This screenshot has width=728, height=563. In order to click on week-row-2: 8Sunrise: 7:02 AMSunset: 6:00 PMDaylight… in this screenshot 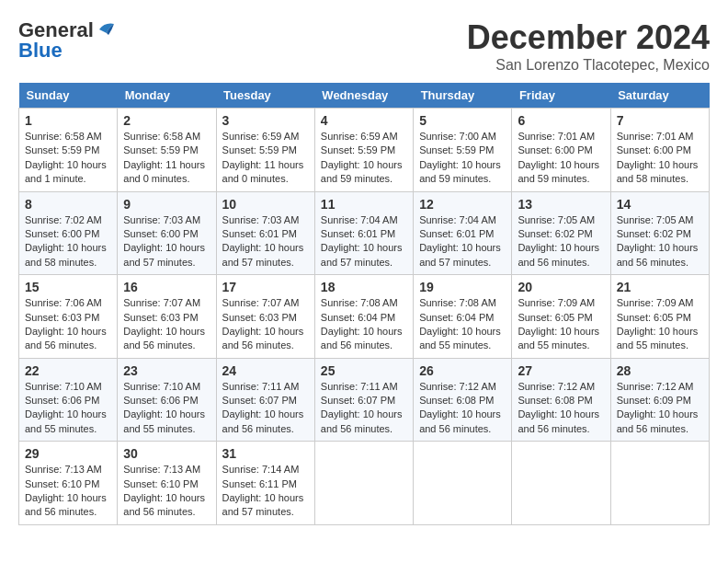, I will do `click(364, 234)`.